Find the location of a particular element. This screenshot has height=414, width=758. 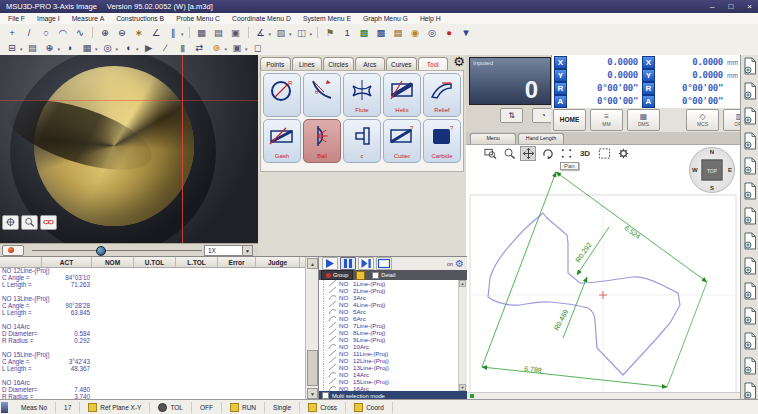

feature-item: NO9Line-(Proj) is located at coordinates (389, 340).